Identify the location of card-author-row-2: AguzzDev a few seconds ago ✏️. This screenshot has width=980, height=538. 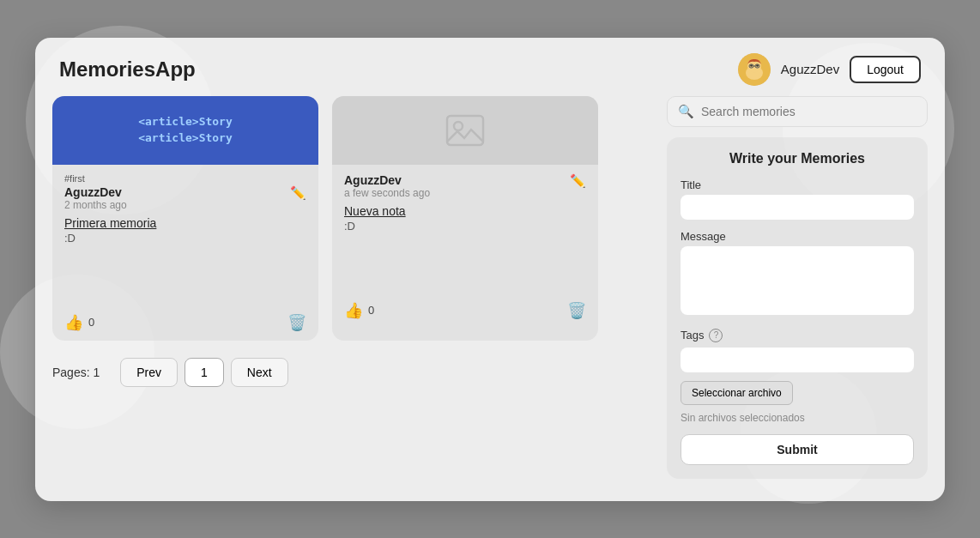
(465, 186).